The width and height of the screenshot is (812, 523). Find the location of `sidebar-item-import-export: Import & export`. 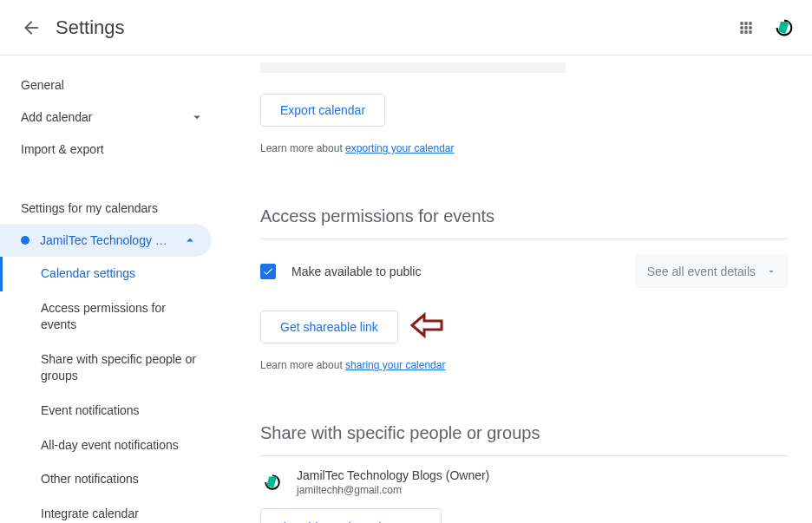

sidebar-item-import-export: Import & export is located at coordinates (113, 149).